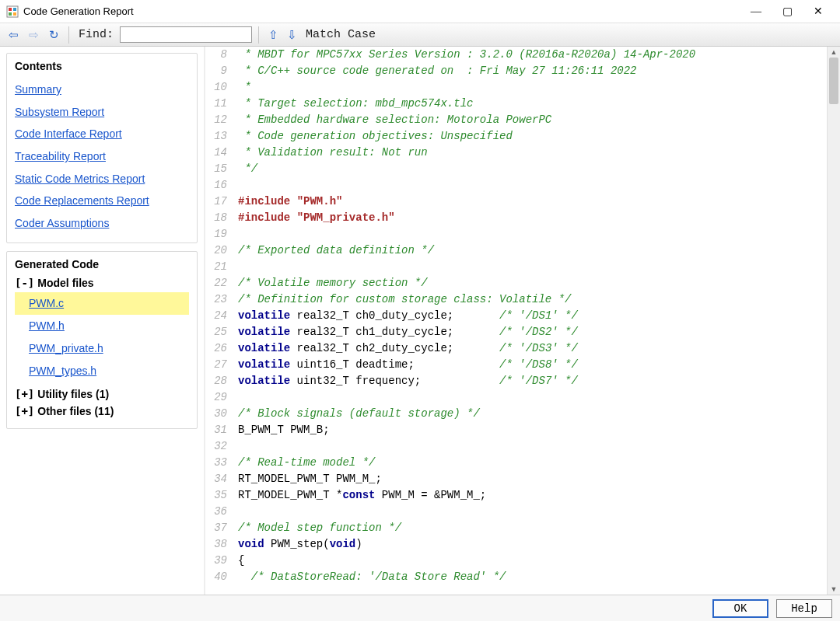 The width and height of the screenshot is (840, 621). What do you see at coordinates (102, 303) in the screenshot?
I see `model-file-link: PWM.c` at bounding box center [102, 303].